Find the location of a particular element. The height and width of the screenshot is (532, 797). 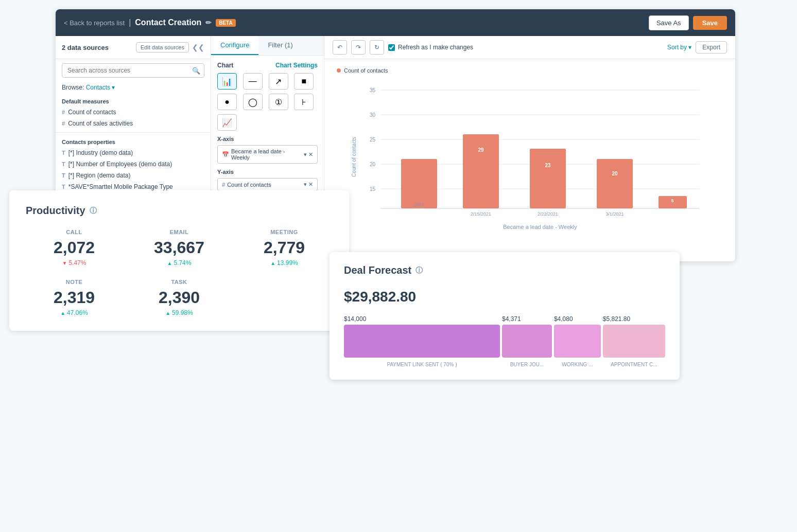

save-button: Save is located at coordinates (710, 23).